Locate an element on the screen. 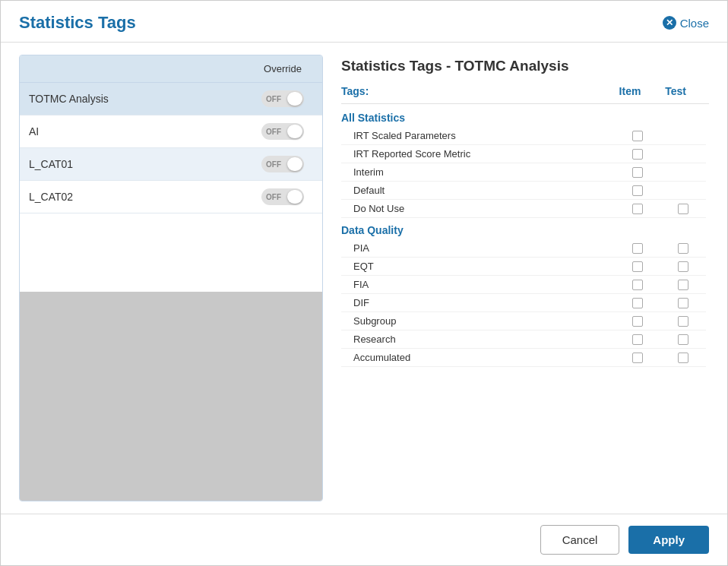 Image resolution: width=728 pixels, height=566 pixels. tags-row-item-interim is located at coordinates (638, 172).